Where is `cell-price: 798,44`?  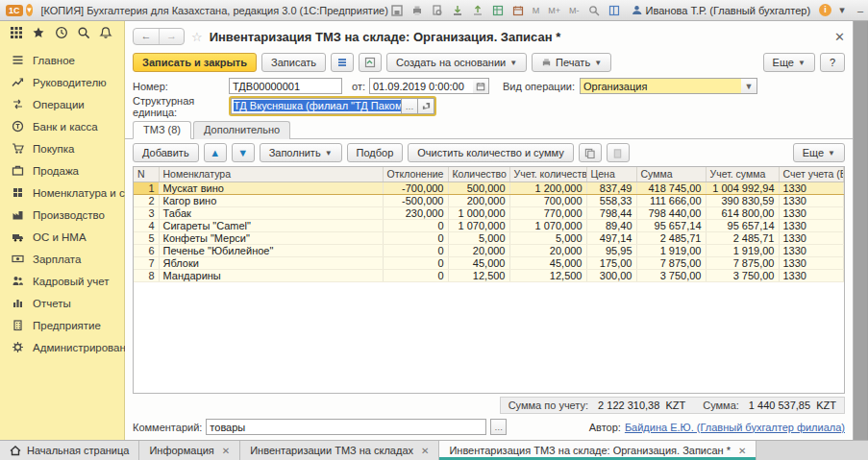
cell-price: 798,44 is located at coordinates (611, 213).